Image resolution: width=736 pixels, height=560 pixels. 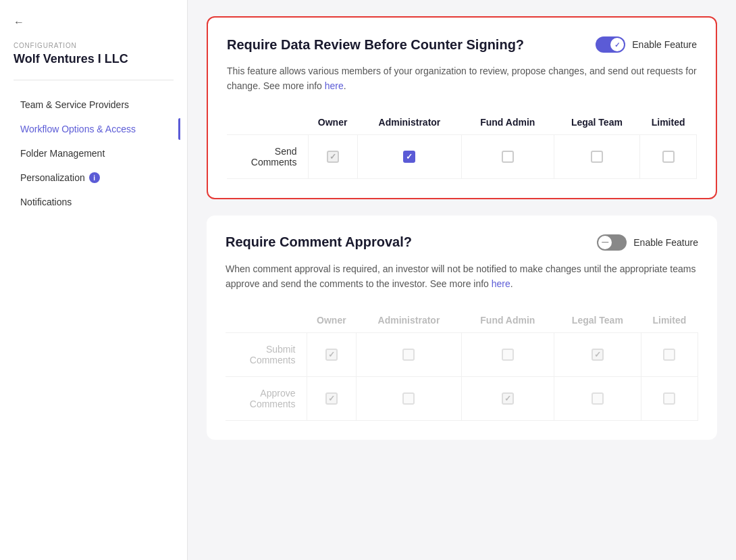 What do you see at coordinates (93, 80) in the screenshot?
I see `sidebar-divider` at bounding box center [93, 80].